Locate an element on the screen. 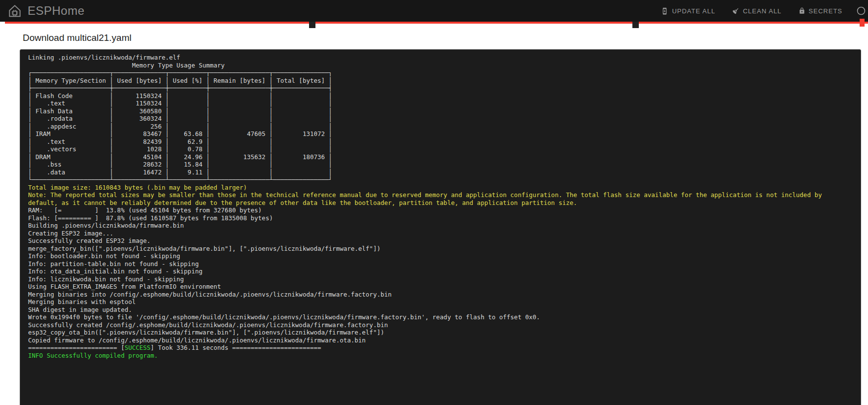  log-line: Note: The reported total sizes may be sm… is located at coordinates (441, 195).